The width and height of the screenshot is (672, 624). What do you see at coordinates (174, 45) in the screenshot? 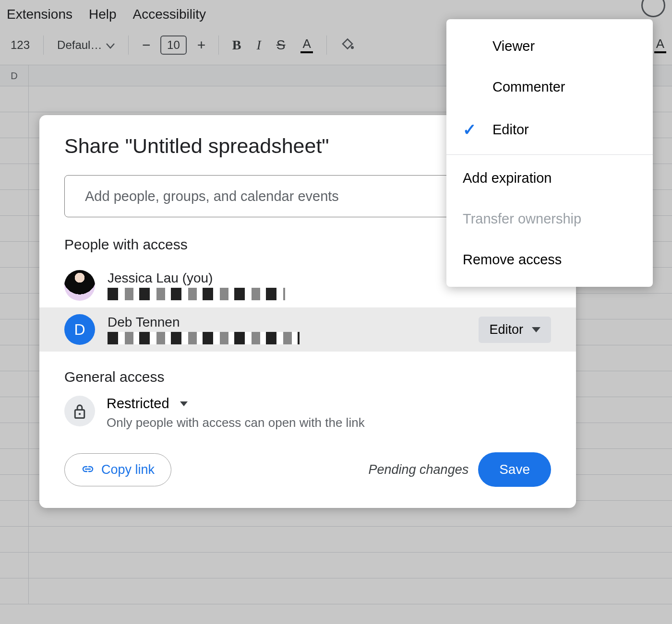
I see `font-size-input: 10` at bounding box center [174, 45].